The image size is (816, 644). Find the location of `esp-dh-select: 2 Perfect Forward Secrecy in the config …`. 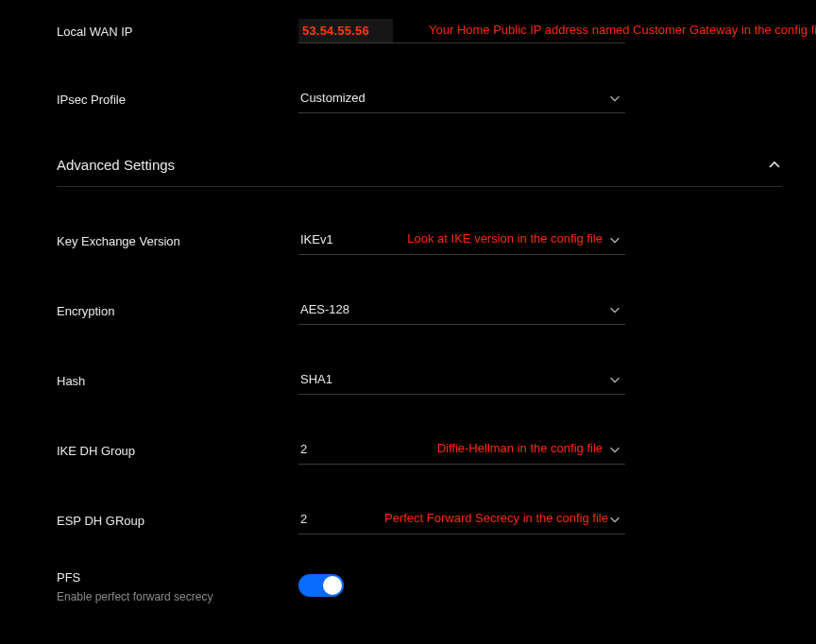

esp-dh-select: 2 Perfect Forward Secrecy in the config … is located at coordinates (462, 521).